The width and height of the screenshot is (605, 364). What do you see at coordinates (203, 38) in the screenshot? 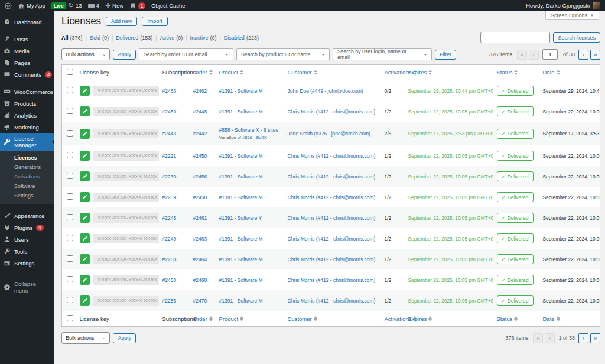
I see `view-inactive: Inactive(0)` at bounding box center [203, 38].